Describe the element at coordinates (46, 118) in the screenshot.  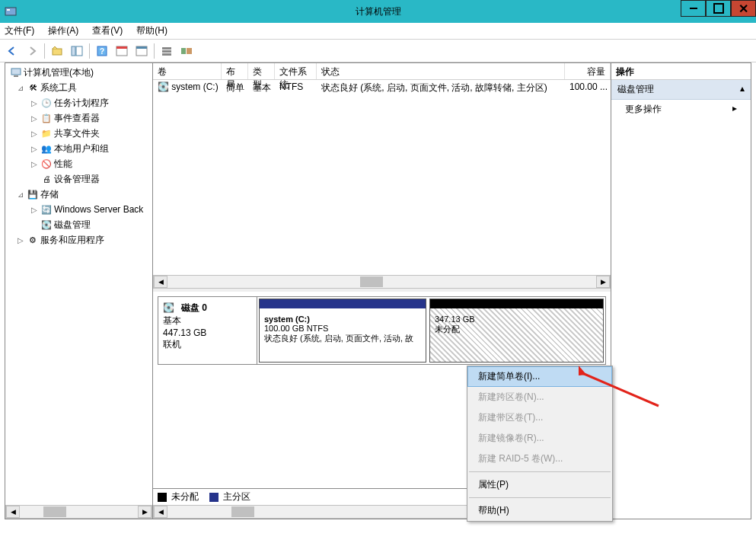
I see `event-icon: 📋` at that location.